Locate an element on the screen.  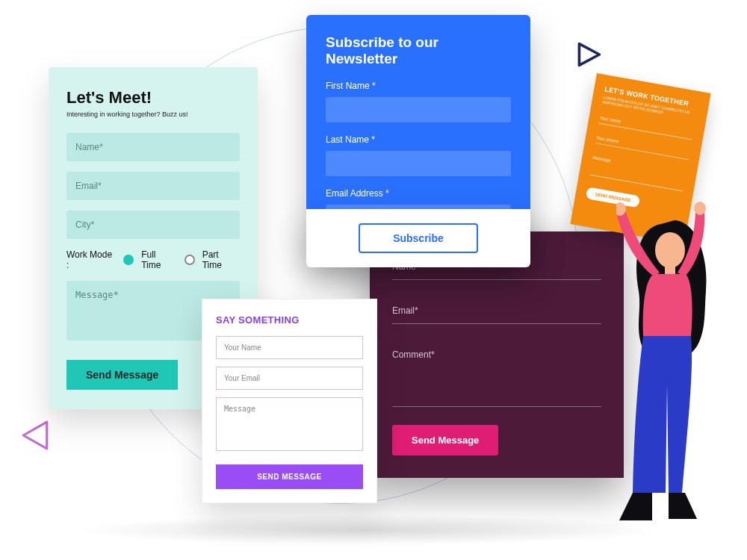
fulltime-label: Full Time is located at coordinates (159, 260).